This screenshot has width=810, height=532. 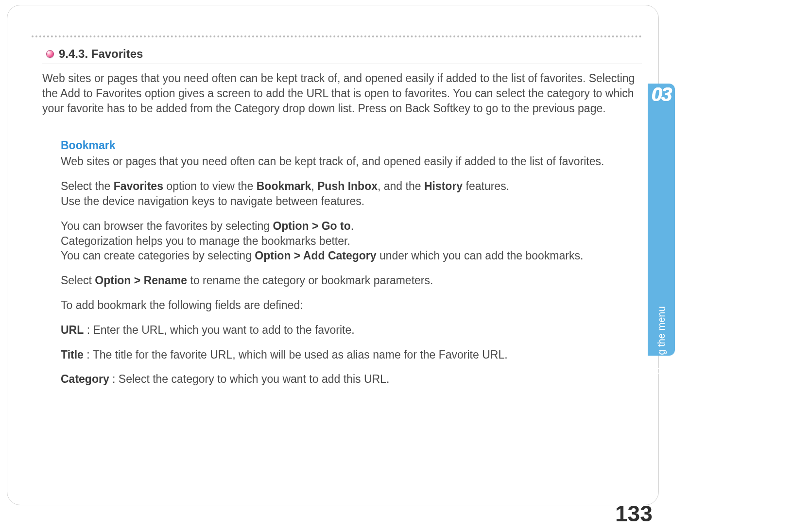 I want to click on bold-option-goto: Option > Go to, so click(x=311, y=226).